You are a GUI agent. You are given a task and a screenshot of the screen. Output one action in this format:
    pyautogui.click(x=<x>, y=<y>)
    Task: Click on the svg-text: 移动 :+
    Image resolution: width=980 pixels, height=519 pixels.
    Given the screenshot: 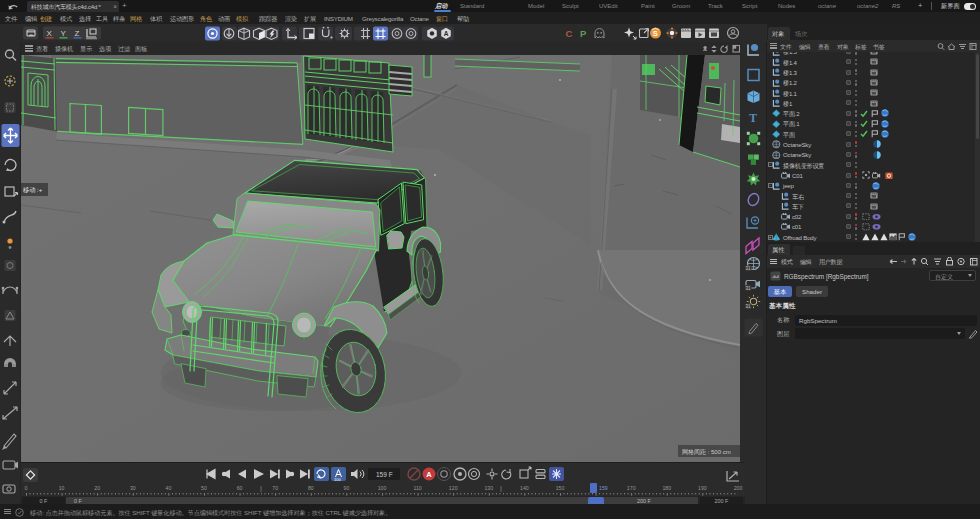 What is the action you would take?
    pyautogui.click(x=33, y=190)
    